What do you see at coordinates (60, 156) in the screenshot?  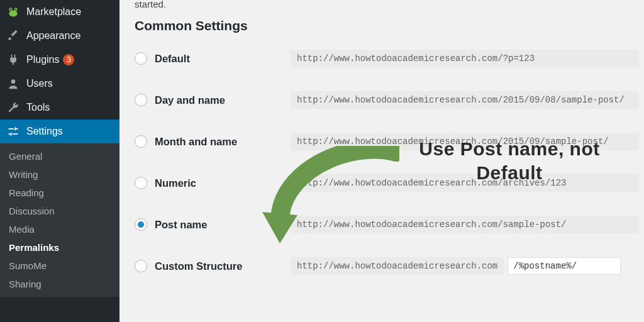 I see `submenu-item-general: General` at bounding box center [60, 156].